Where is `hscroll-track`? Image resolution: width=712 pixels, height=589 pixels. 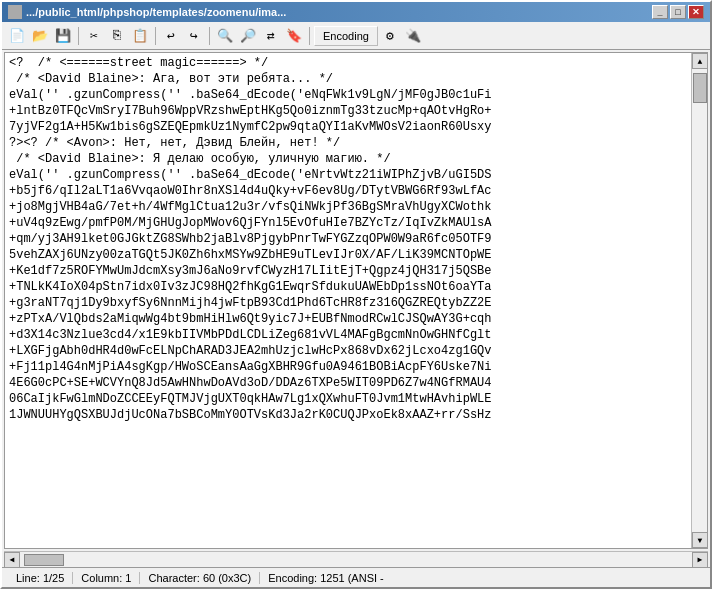 hscroll-track is located at coordinates (356, 560).